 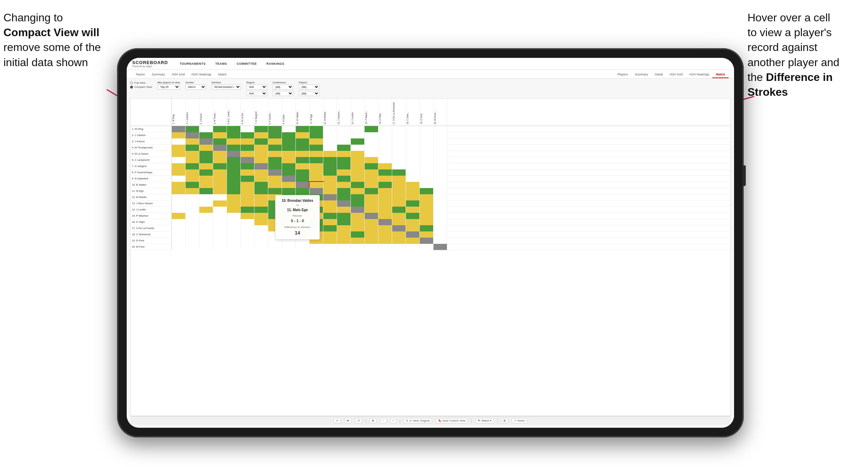 What do you see at coordinates (178, 75) in the screenshot?
I see `tab-h2h-grid: H2H Grid` at bounding box center [178, 75].